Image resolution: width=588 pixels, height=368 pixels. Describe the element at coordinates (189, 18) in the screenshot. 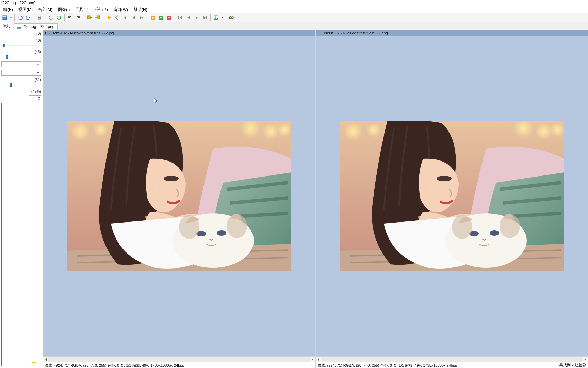

I see `prev-diff-icon` at that location.